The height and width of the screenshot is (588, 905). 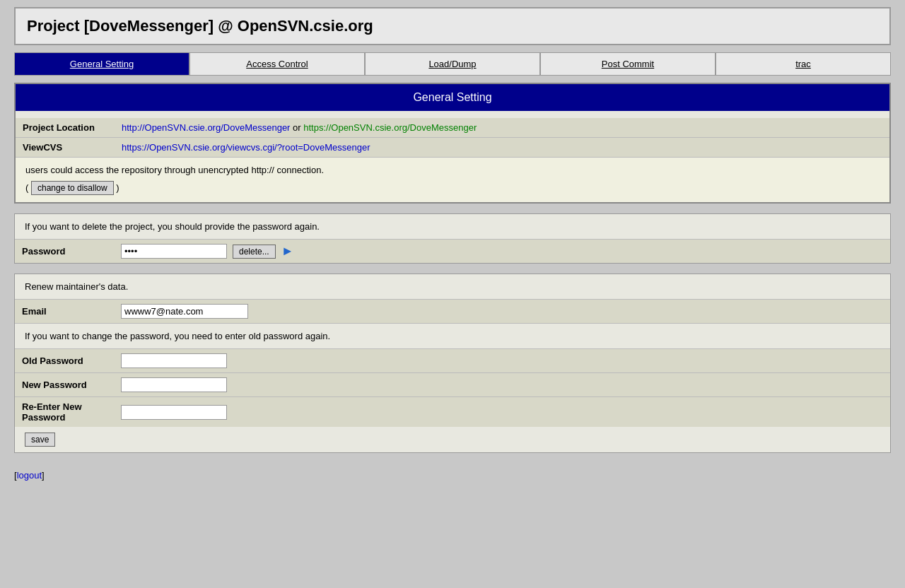 What do you see at coordinates (452, 251) in the screenshot?
I see `password-row: Password delete... ►` at bounding box center [452, 251].